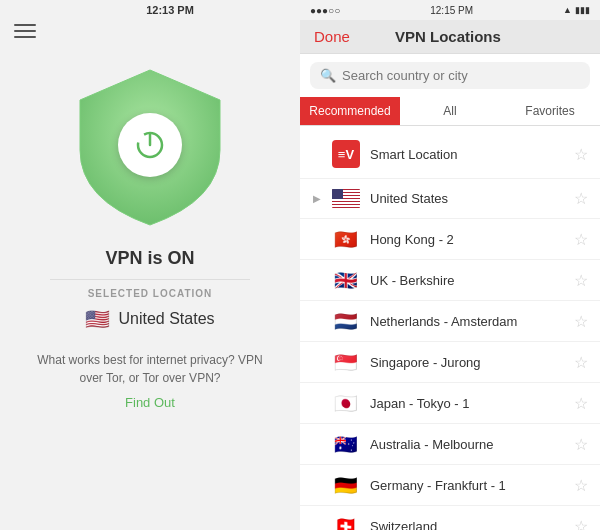 The width and height of the screenshot is (600, 530). Describe the element at coordinates (581, 362) in the screenshot. I see `favorite-star-sg: ☆` at that location.